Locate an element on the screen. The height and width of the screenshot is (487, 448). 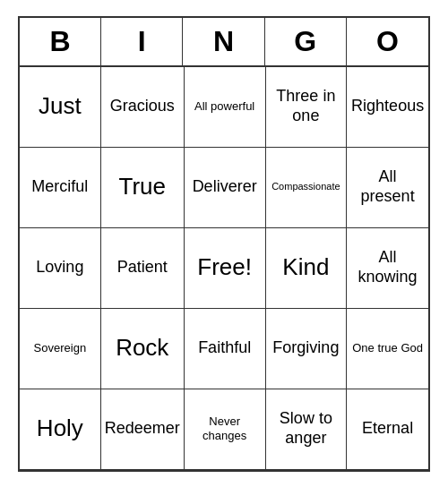
bingo-cell: Kind is located at coordinates (306, 269).